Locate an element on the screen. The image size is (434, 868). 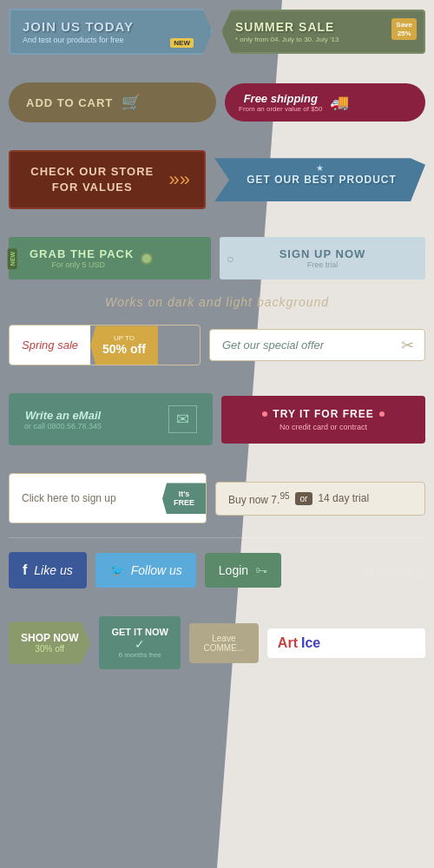
spring-sale-right: UP TO 50% off is located at coordinates (124, 345).